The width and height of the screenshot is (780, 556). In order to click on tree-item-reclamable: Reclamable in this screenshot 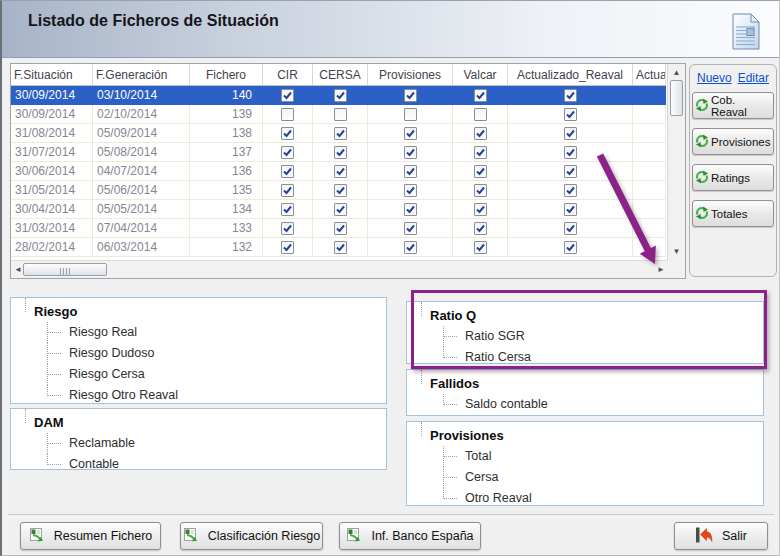, I will do `click(216, 444)`.